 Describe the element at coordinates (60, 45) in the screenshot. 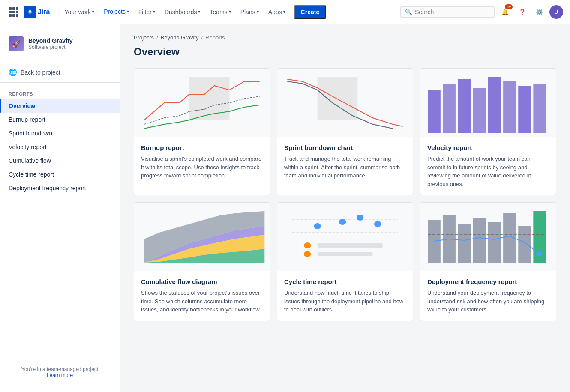

I see `project-header: 🚀 Beyond Gravity Software project` at that location.